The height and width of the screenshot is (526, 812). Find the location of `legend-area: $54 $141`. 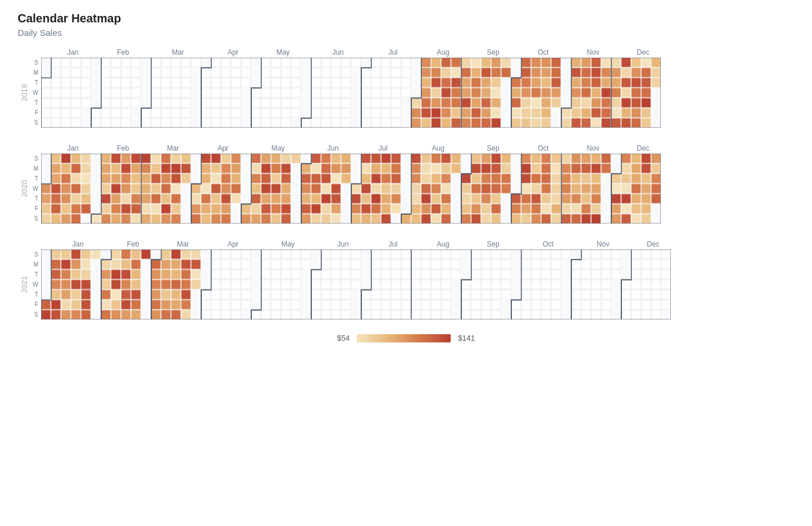

legend-area: $54 $141 is located at coordinates (406, 338).